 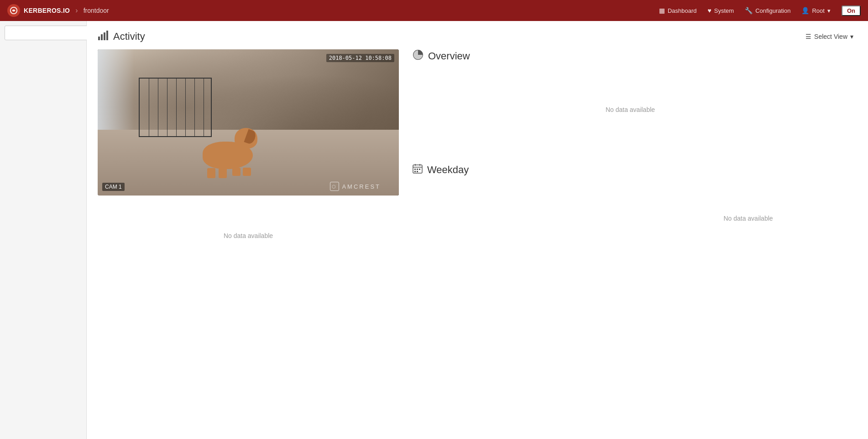 What do you see at coordinates (635, 100) in the screenshot?
I see `overview-panel: Overview No data available` at bounding box center [635, 100].